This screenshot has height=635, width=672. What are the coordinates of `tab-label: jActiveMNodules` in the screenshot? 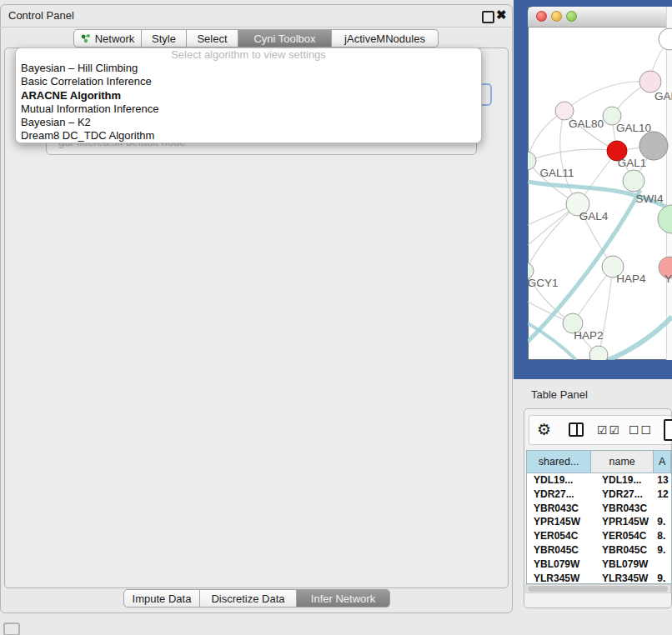 It's located at (385, 38).